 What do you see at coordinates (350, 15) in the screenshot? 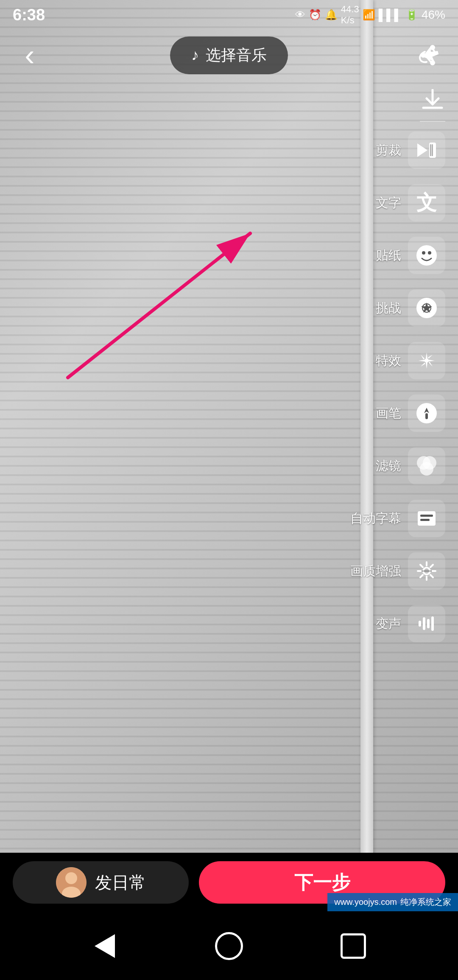
I see `speed-label: 44.3K/s` at bounding box center [350, 15].